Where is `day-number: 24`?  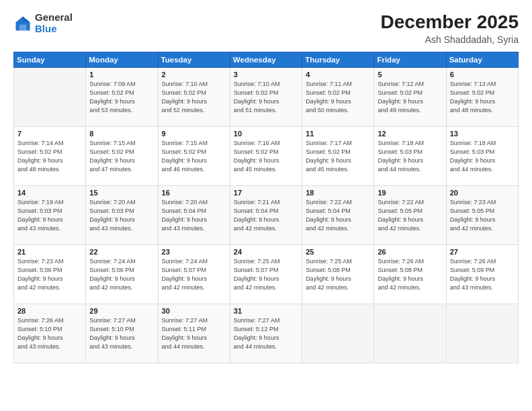
day-number: 24 is located at coordinates (266, 252).